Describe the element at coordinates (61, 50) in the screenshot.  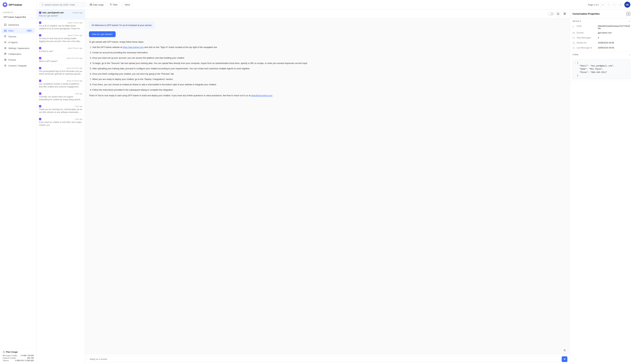
I see `conversation-item: about 9 hours ago Is it free to use?` at that location.